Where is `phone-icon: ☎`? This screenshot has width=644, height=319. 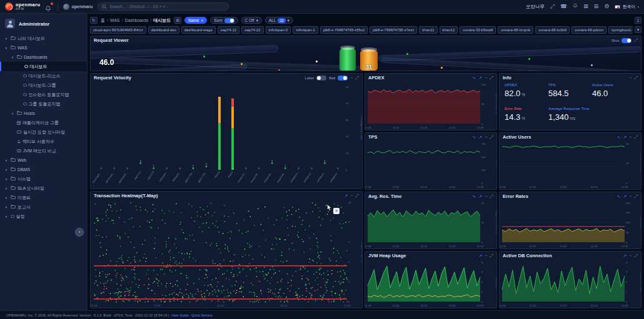 phone-icon: ☎ is located at coordinates (564, 6).